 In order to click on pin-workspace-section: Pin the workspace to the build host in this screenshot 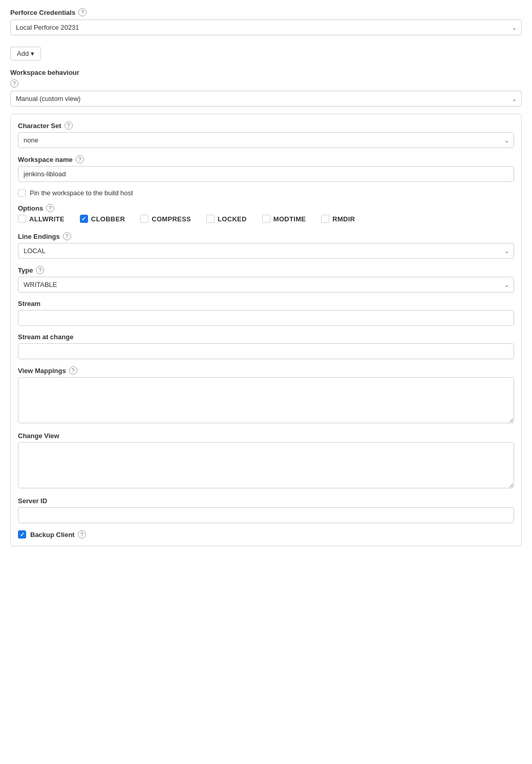, I will do `click(266, 193)`.